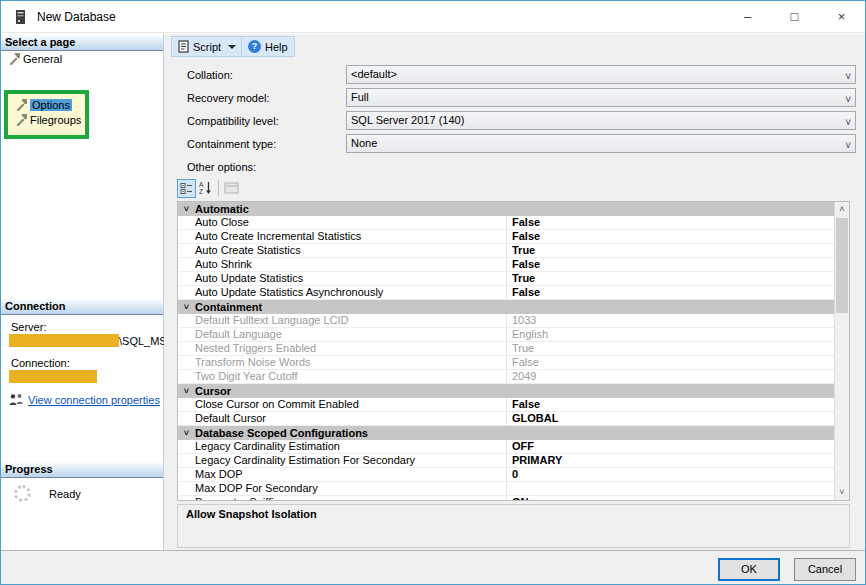 This screenshot has height=585, width=866. Describe the element at coordinates (276, 47) in the screenshot. I see `help-label: Help` at that location.